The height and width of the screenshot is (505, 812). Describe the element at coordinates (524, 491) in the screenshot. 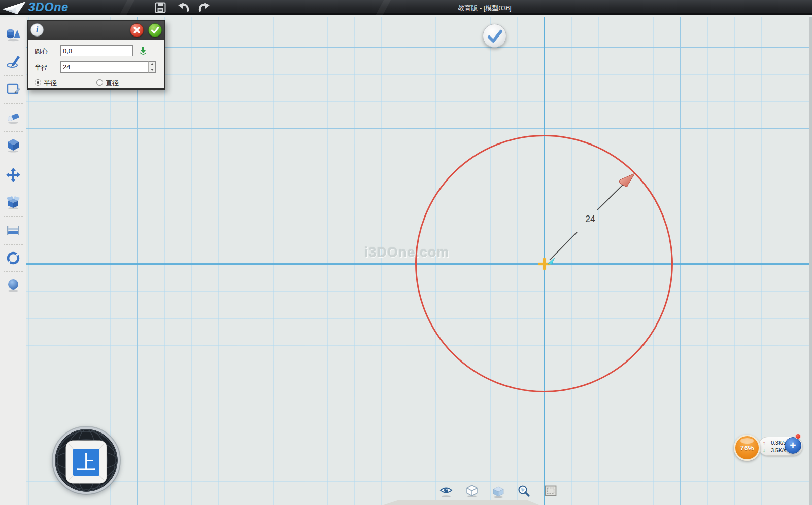

I see `zoom-icon` at that location.